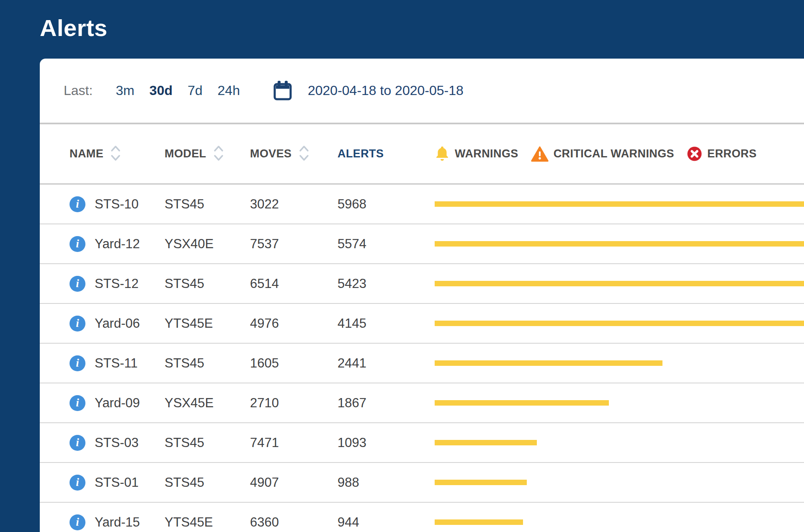 The image size is (804, 532). Describe the element at coordinates (283, 91) in the screenshot. I see `calendar-icon` at that location.